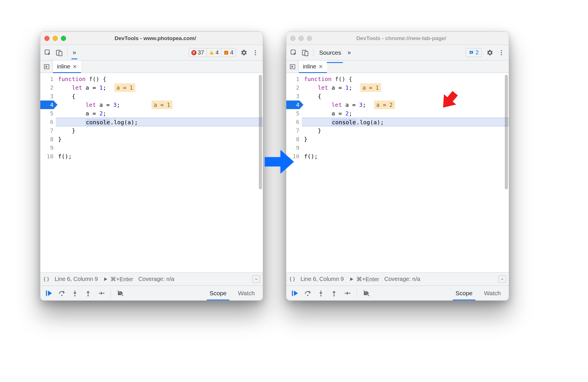  I want to click on warning-icon, so click(212, 53).